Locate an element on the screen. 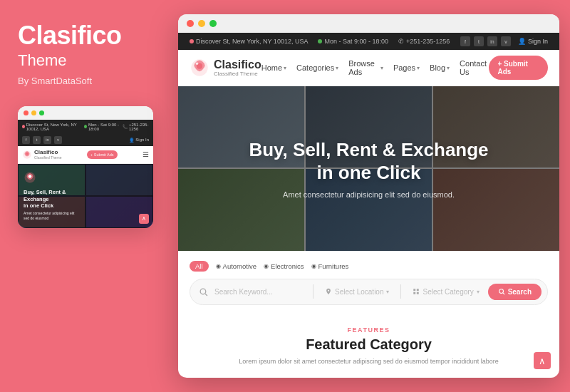  submit-ads-button: + Submit Ads is located at coordinates (519, 68).